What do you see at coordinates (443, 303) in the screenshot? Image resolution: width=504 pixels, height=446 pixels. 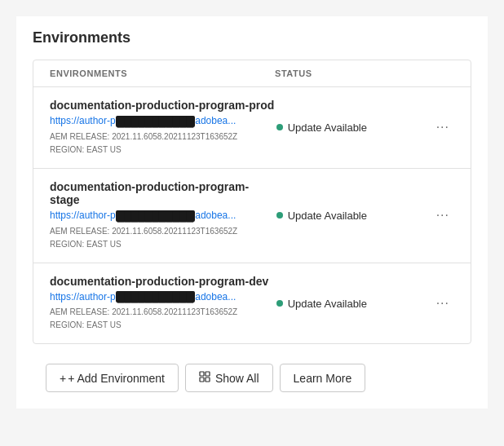 I see `more-menu-button-dev: ···` at bounding box center [443, 303].